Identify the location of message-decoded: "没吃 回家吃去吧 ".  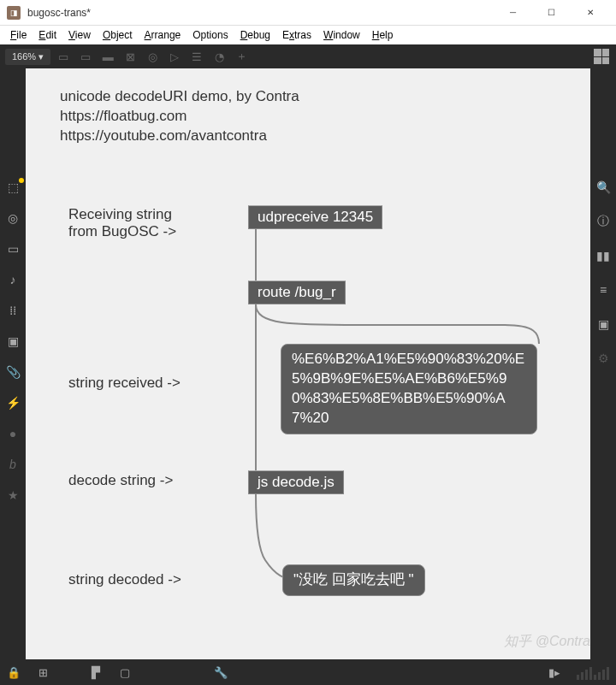
(354, 580).